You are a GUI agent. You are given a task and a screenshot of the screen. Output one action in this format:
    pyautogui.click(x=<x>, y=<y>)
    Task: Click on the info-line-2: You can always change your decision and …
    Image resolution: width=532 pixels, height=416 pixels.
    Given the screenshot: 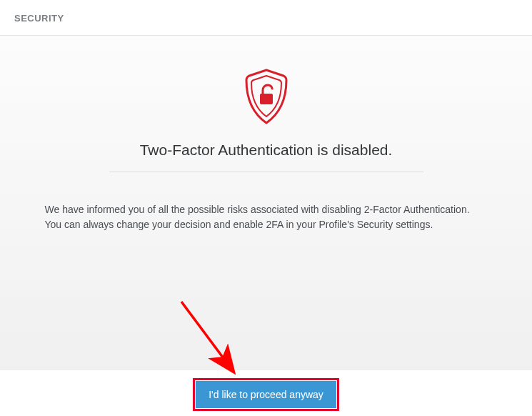 What is the action you would take?
    pyautogui.click(x=239, y=224)
    